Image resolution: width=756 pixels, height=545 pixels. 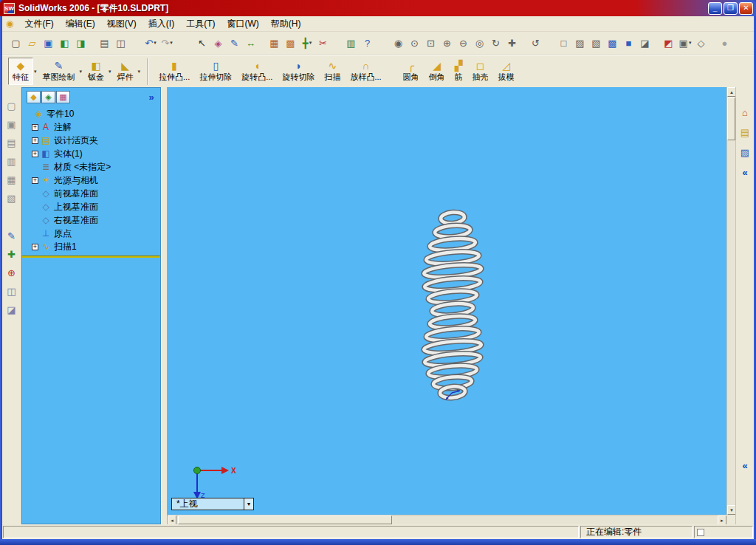 What do you see at coordinates (16, 43) in the screenshot?
I see `new-document-icon: ▢` at bounding box center [16, 43].